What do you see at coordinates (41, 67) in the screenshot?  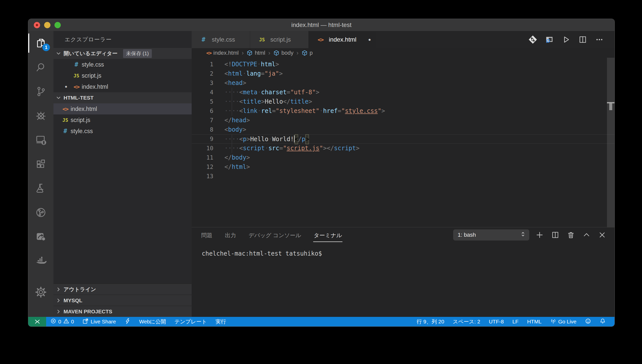 I see `activity-search` at bounding box center [41, 67].